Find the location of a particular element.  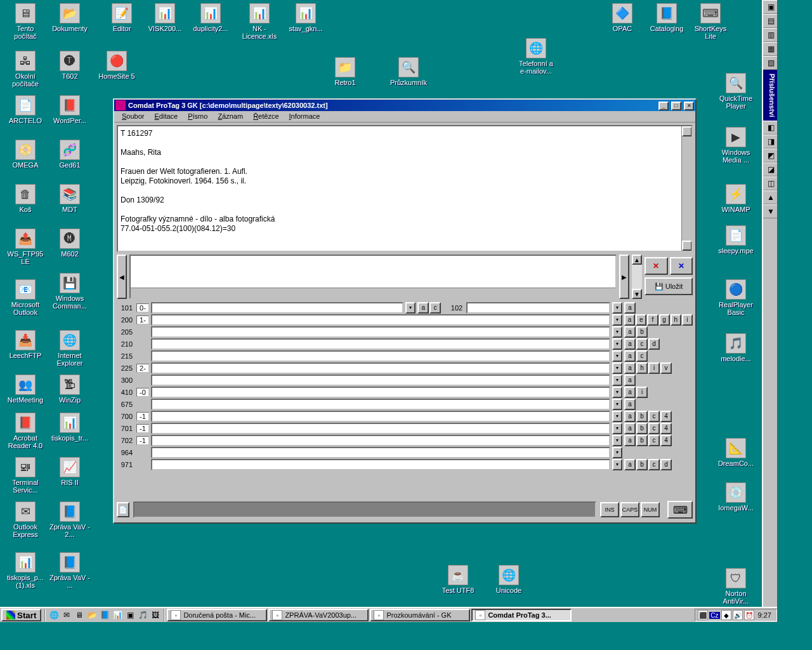

desktop-icon: 🅜M602 is located at coordinates (70, 243).